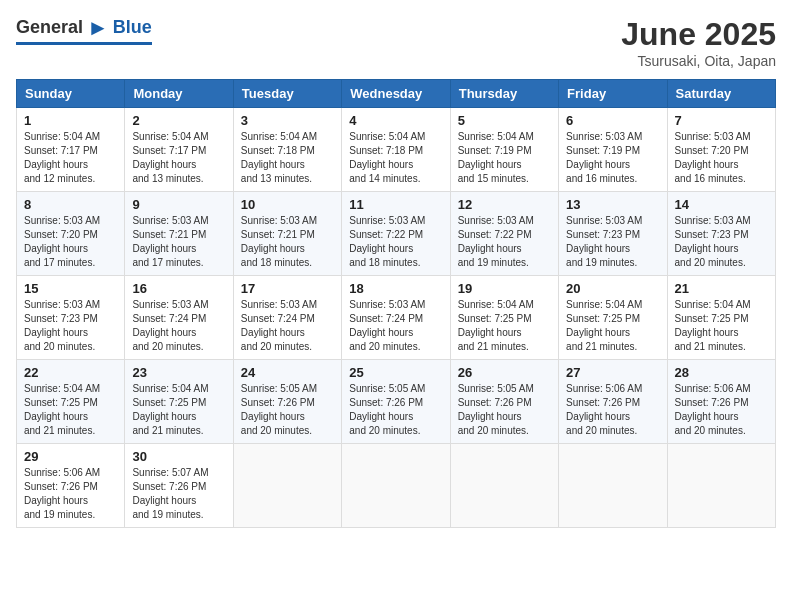 The width and height of the screenshot is (792, 612). I want to click on calendar-cell: 21 Sunrise: 5:04 AM Sunset: 7:25 PM Dayl…, so click(721, 318).